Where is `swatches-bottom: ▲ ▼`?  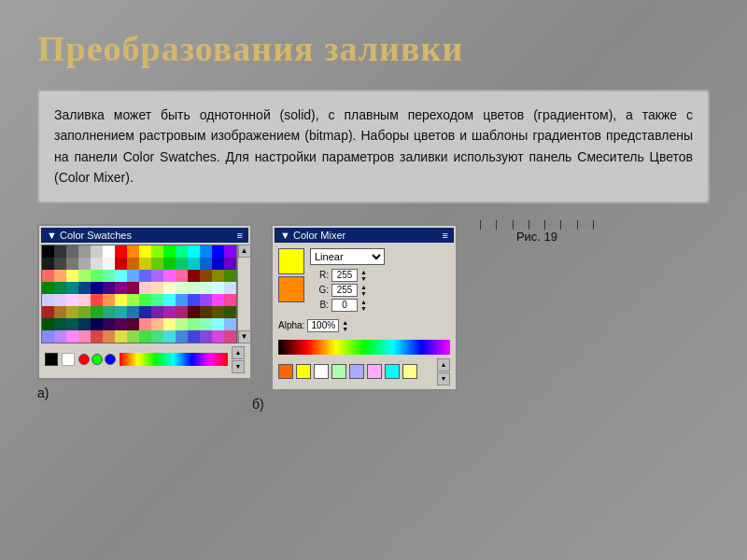 swatches-bottom: ▲ ▼ is located at coordinates (145, 360).